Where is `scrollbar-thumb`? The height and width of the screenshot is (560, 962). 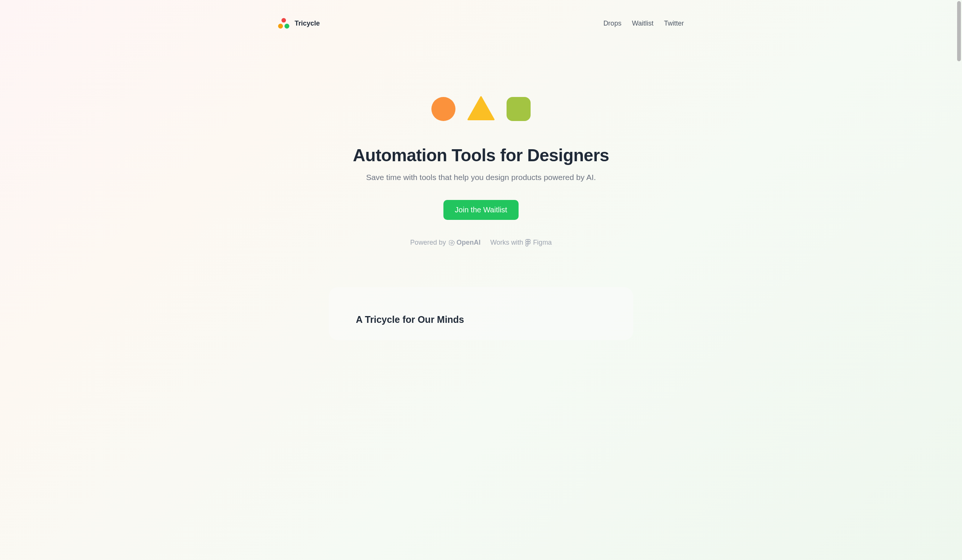 scrollbar-thumb is located at coordinates (959, 31).